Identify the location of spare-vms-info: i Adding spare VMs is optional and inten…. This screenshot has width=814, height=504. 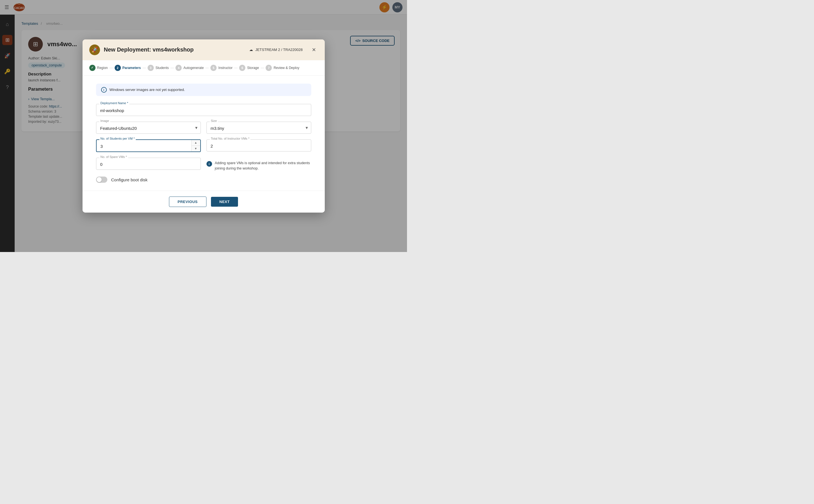
(259, 166).